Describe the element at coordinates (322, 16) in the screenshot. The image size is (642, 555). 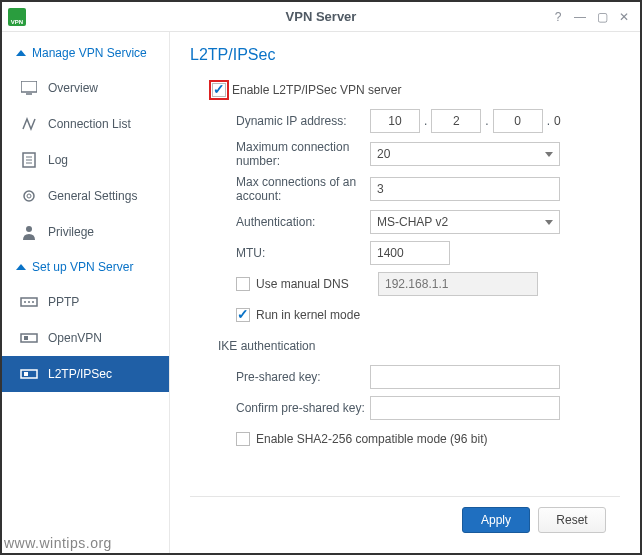
I see `window-title: VPN Server` at that location.